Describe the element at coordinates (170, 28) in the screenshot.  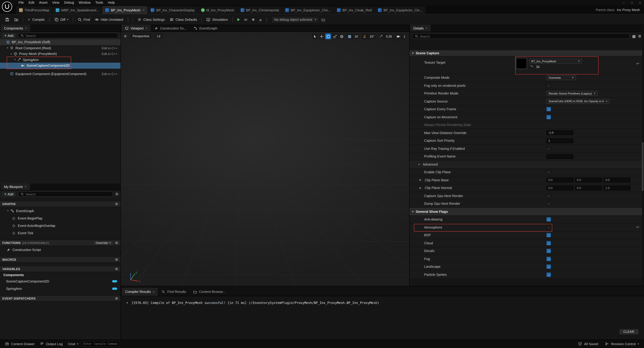
I see `tab-construction-sc: Construction Sc...` at that location.